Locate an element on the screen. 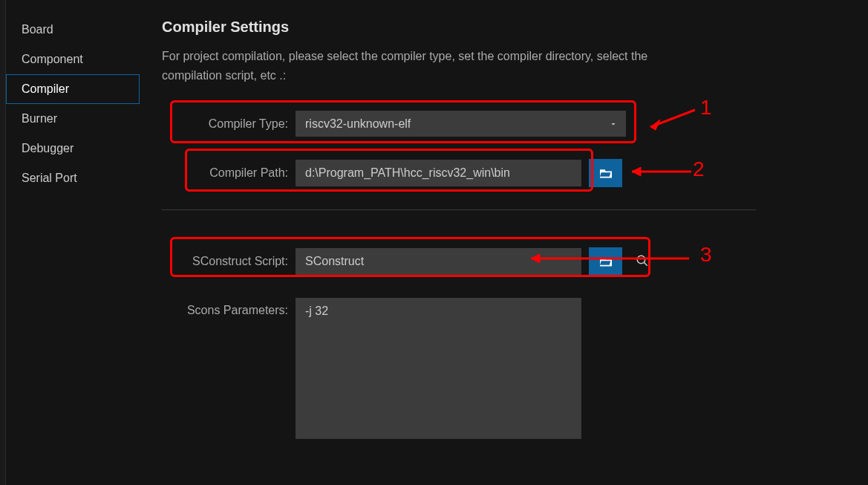  label-compiler-type: Compiler Type: is located at coordinates (238, 124).